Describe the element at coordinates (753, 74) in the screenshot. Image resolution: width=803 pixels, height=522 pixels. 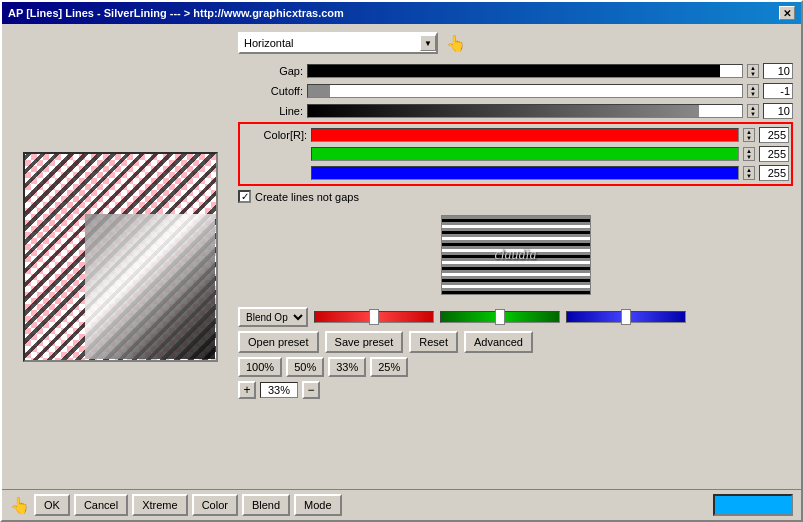
I see `gap-down-arrow: ▼` at that location.